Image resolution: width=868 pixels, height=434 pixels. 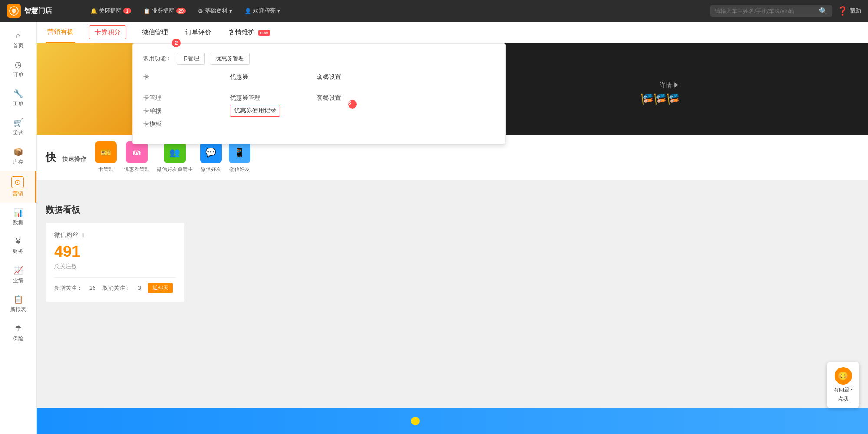 What do you see at coordinates (147, 11) in the screenshot?
I see `document-icon: 📋` at bounding box center [147, 11].